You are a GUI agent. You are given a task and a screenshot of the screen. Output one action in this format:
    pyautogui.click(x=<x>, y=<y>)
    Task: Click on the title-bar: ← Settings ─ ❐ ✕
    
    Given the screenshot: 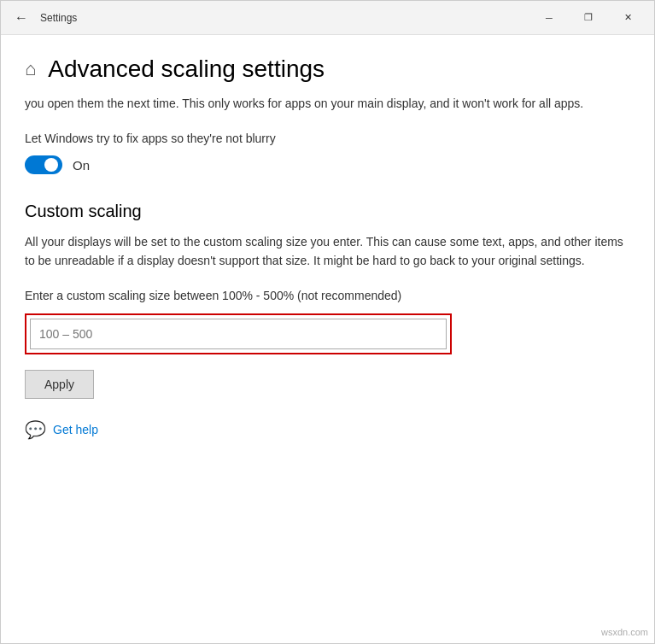 What is the action you would take?
    pyautogui.click(x=328, y=18)
    